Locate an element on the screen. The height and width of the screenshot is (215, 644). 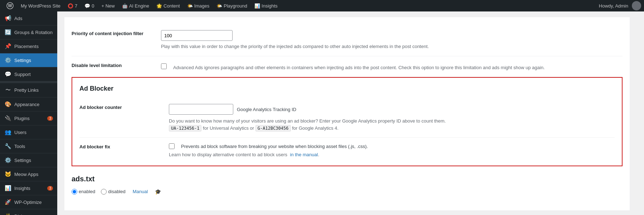
playground-label: Playground is located at coordinates (235, 6).